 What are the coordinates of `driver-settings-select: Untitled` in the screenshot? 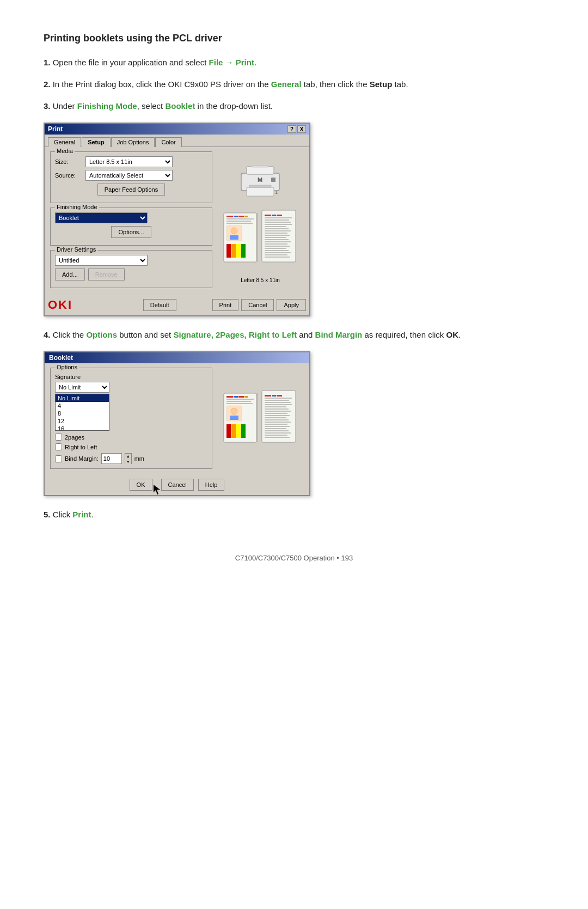 It's located at (101, 260).